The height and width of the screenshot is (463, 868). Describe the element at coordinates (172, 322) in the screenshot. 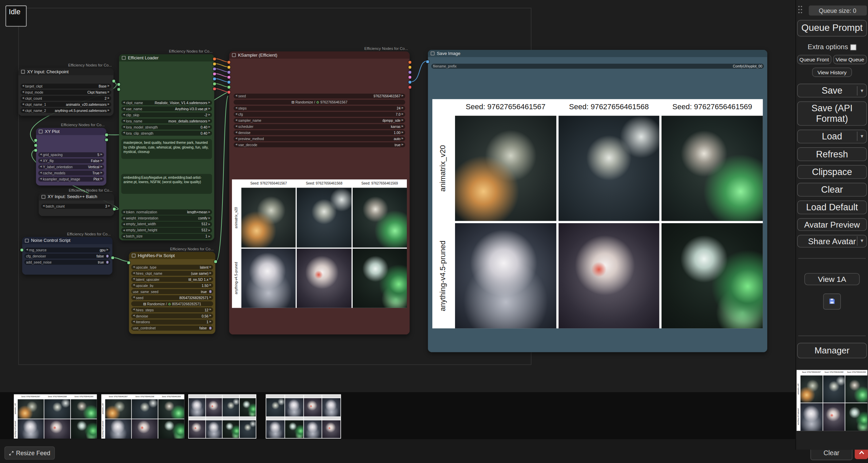

I see `widget-row: ◀ iterations 1 ▶ ⚄/♻` at that location.